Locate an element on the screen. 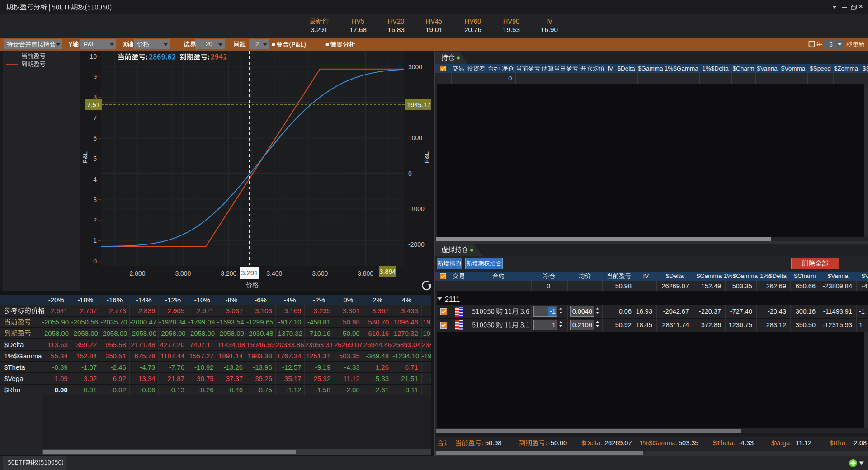  svg-text: 7.51 is located at coordinates (93, 105).